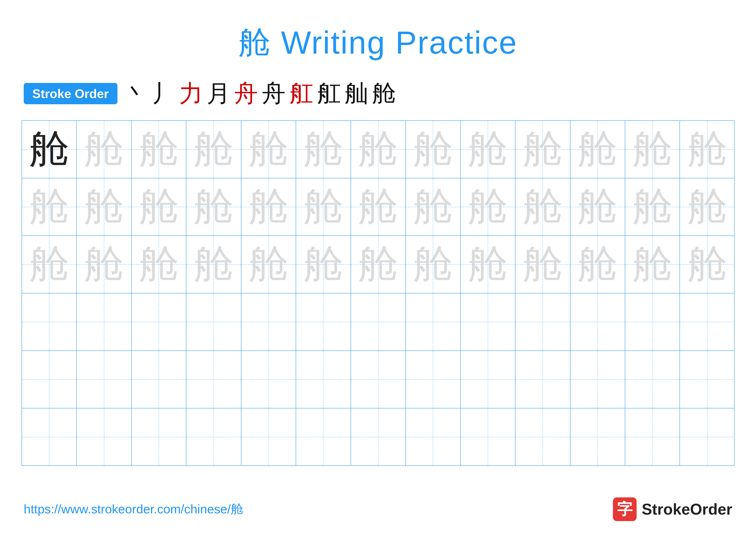 The width and height of the screenshot is (756, 534). What do you see at coordinates (246, 93) in the screenshot?
I see `stroke-5: 舟` at bounding box center [246, 93].